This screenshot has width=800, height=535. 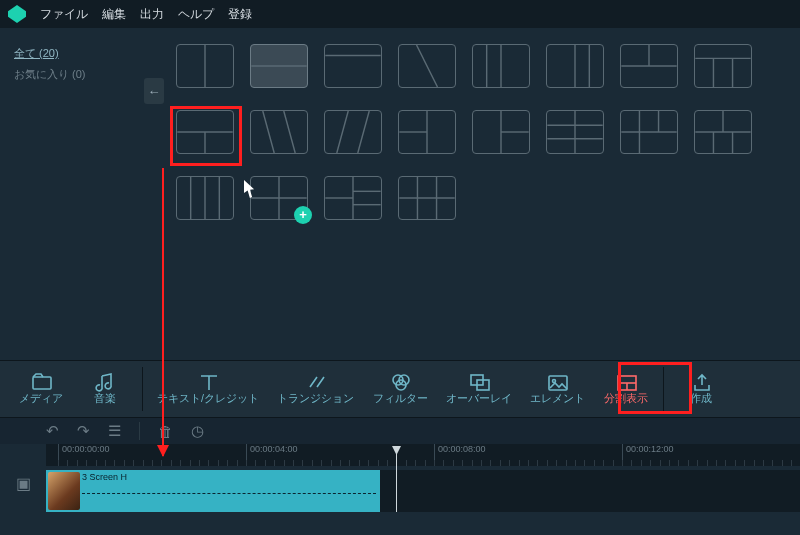 I want to click on layout-quad-a, so click(x=649, y=132).